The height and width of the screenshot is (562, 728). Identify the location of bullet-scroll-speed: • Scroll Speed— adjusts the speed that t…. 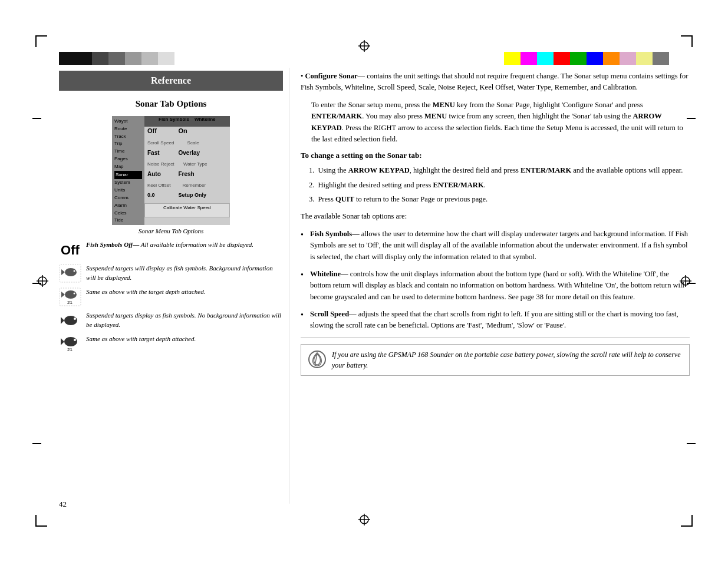
(495, 320).